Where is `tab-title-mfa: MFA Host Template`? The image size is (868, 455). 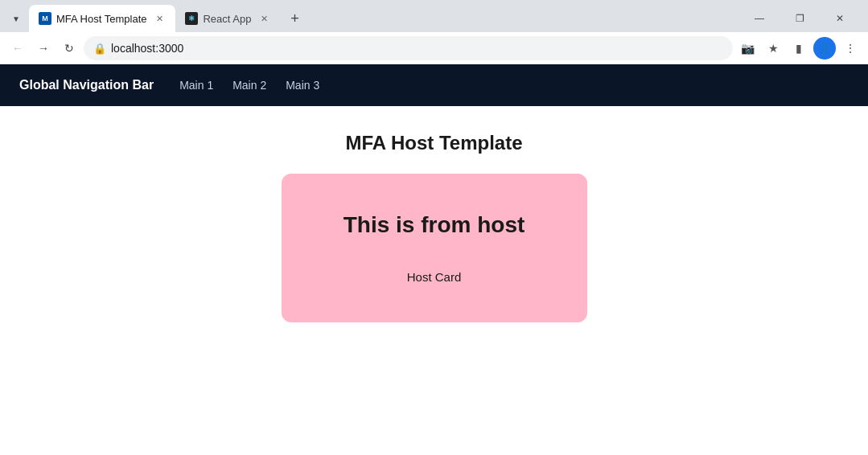 tab-title-mfa: MFA Host Template is located at coordinates (101, 19).